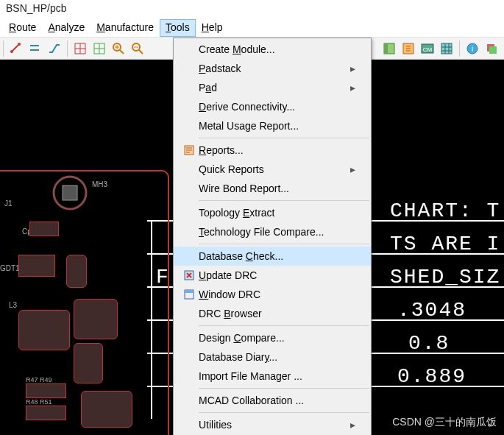  I want to click on menu-pad: Pad▸, so click(272, 88).